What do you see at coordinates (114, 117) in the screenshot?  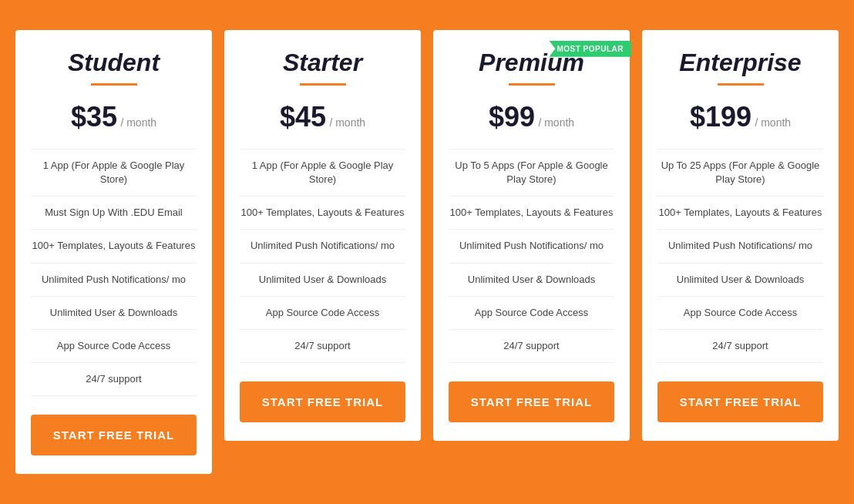 I see `plan-price: $35 / month` at bounding box center [114, 117].